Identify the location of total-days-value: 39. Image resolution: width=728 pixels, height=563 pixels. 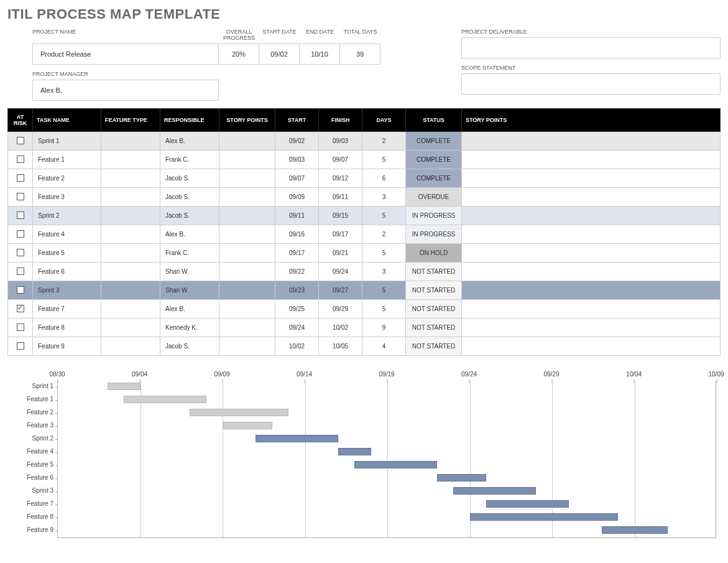
(361, 54).